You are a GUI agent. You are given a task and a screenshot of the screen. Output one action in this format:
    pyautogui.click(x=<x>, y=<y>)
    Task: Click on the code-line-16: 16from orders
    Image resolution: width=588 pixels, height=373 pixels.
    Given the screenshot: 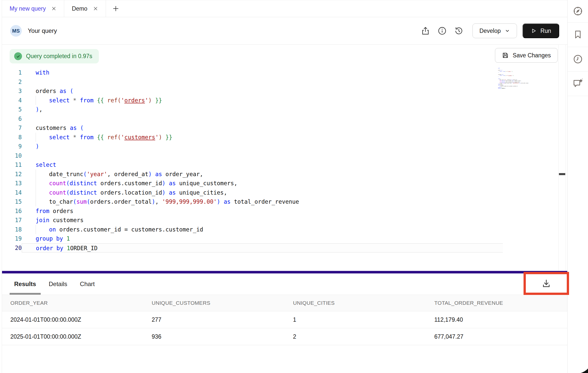 What is the action you would take?
    pyautogui.click(x=252, y=211)
    